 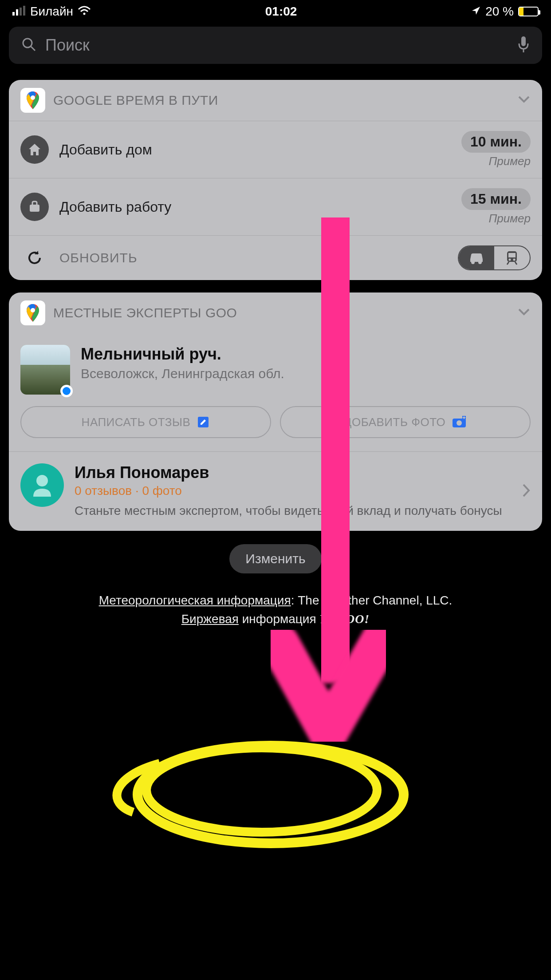 I want to click on transit-toggle, so click(x=512, y=258).